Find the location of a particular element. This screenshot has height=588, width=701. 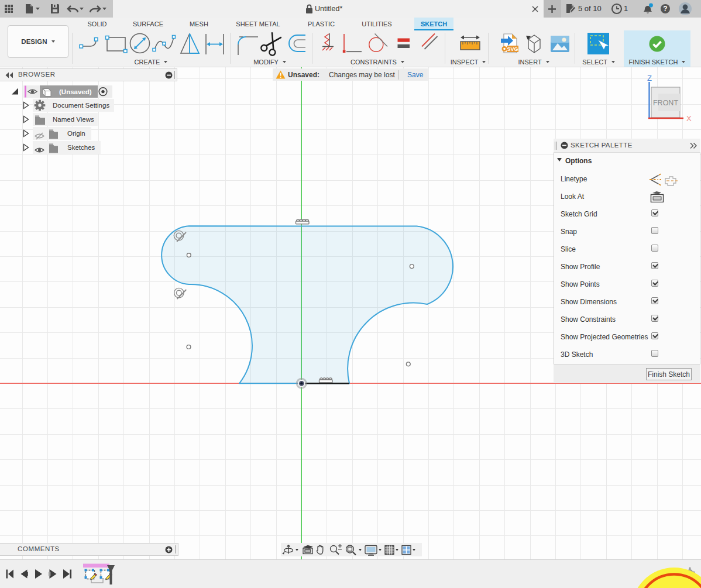

svg-text: X is located at coordinates (689, 118).